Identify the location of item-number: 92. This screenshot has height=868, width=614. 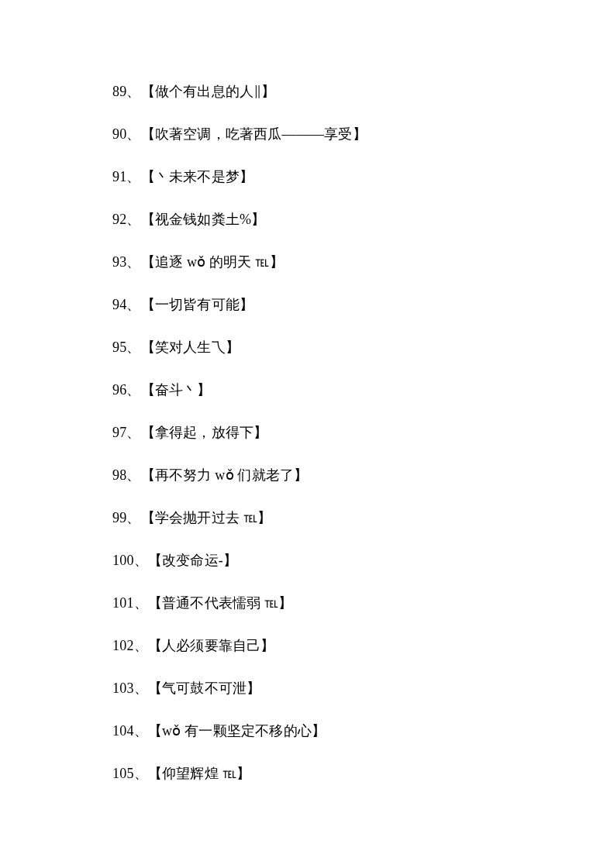
(119, 219).